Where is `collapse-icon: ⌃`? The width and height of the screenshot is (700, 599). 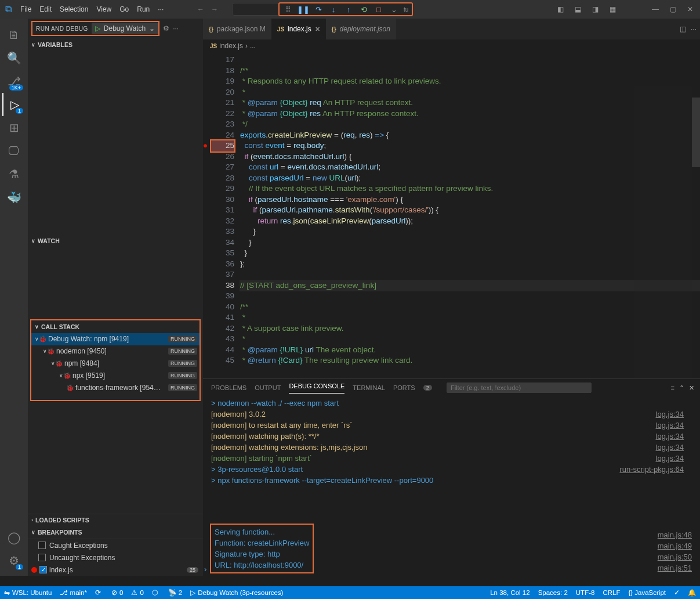 collapse-icon: ⌃ is located at coordinates (682, 388).